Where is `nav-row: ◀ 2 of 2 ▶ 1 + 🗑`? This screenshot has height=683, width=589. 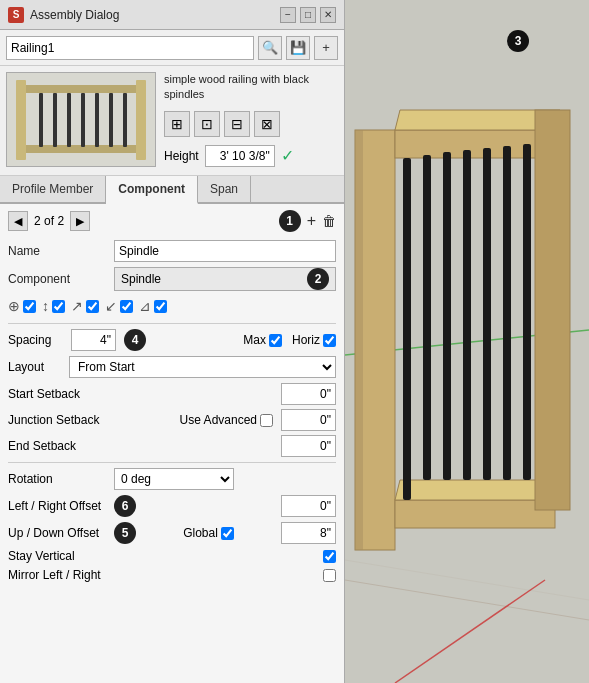 nav-row: ◀ 2 of 2 ▶ 1 + 🗑 is located at coordinates (172, 221).